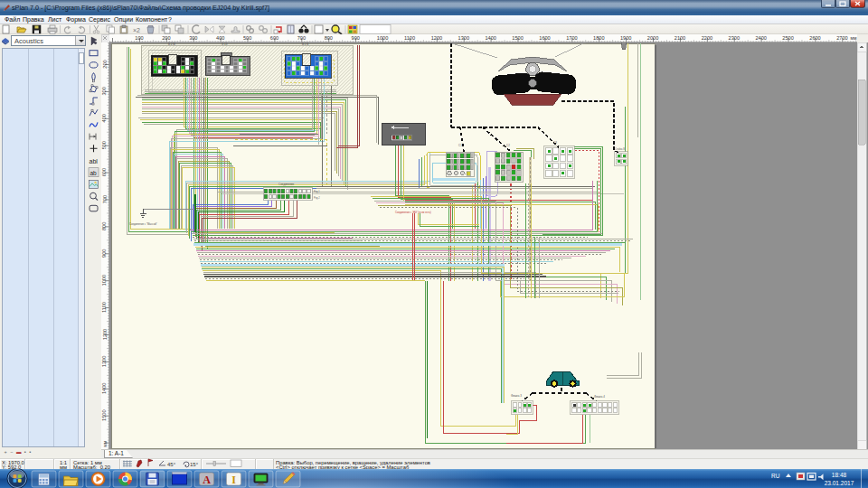  Describe the element at coordinates (620, 149) in the screenshot. I see `svg-text: Стойка B` at that location.